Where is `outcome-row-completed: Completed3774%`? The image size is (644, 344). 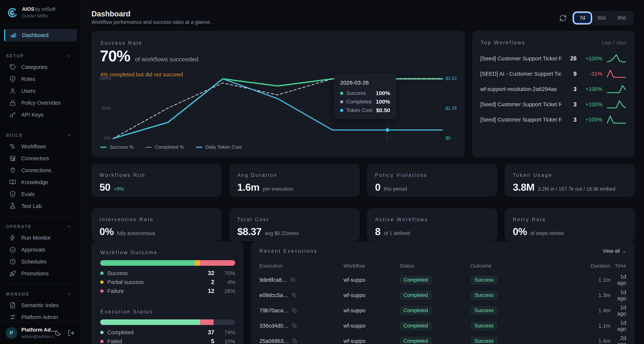
outcome-row-completed: Completed3774% is located at coordinates (168, 333).